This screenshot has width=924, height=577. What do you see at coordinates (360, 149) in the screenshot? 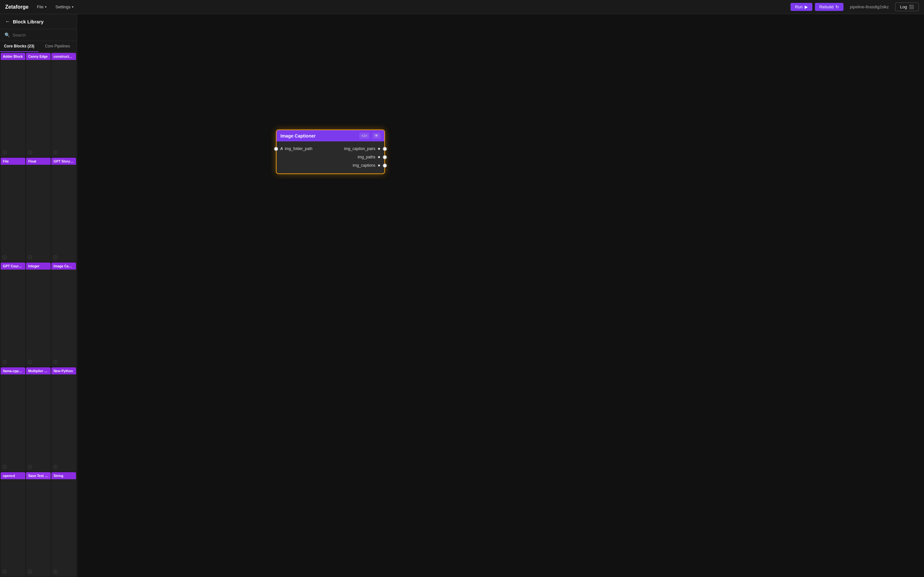
I see `port-label-img-caption-pairs: img_caption_pairs` at bounding box center [360, 149].